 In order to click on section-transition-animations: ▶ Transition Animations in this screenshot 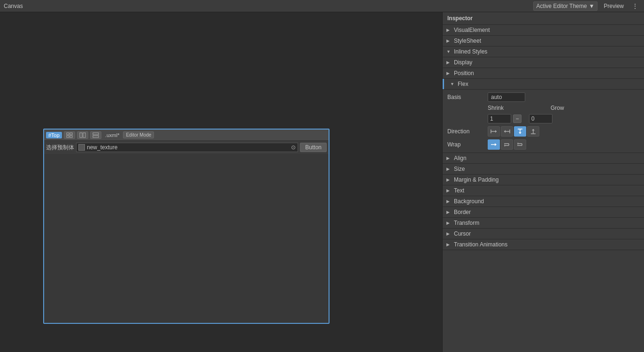, I will do `click(544, 245)`.